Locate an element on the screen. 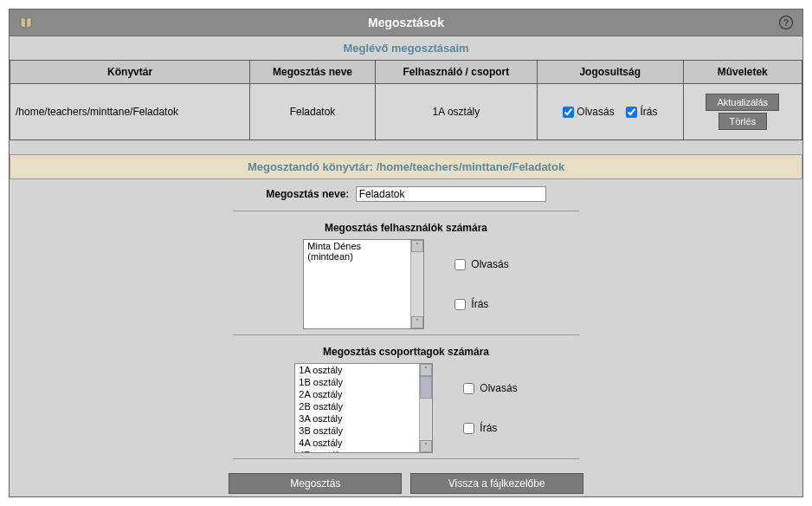 The image size is (812, 506). list-item: 1B osztály is located at coordinates (357, 382).